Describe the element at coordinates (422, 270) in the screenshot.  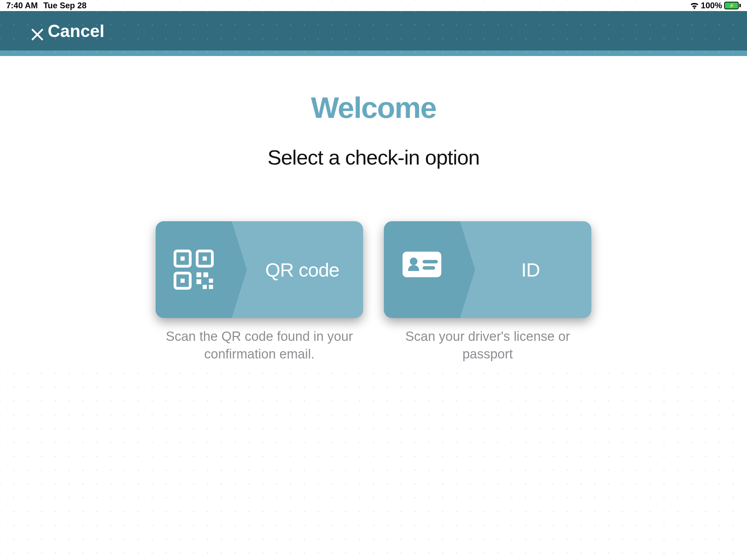
I see `id-card-icon` at that location.